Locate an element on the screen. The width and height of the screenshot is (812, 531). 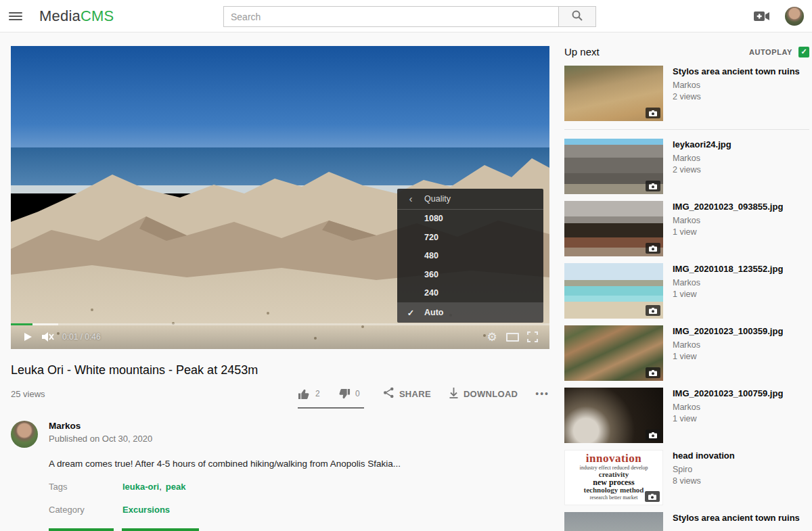
settings-gear-icon: ⚙ is located at coordinates (492, 337).